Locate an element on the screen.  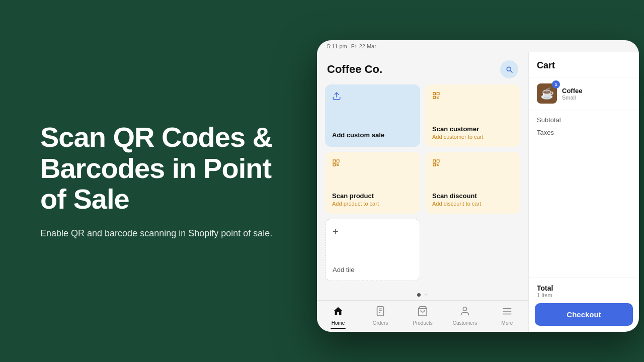
subtotal-row: Subtotal is located at coordinates (584, 120).